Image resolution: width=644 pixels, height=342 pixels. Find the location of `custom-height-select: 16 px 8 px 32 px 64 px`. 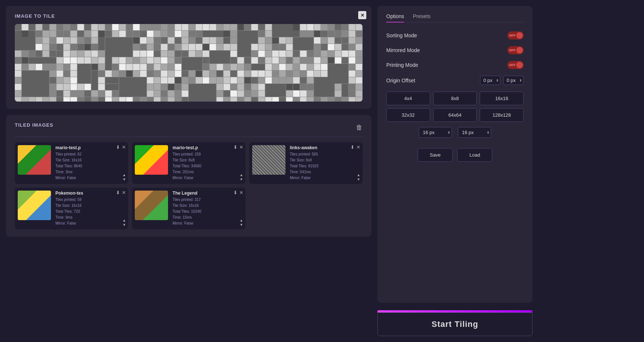

custom-height-select: 16 px 8 px 32 px 64 px is located at coordinates (475, 132).